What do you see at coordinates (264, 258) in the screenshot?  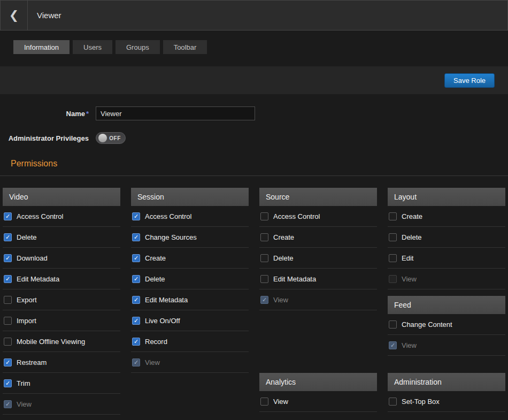 I see `checkbox-source-delete` at bounding box center [264, 258].